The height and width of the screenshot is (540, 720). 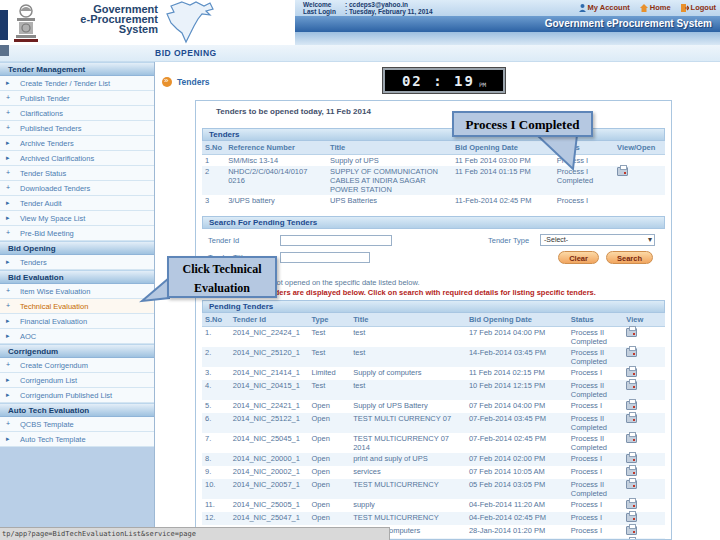 What do you see at coordinates (656, 8) in the screenshot?
I see `home-link: Home` at bounding box center [656, 8].